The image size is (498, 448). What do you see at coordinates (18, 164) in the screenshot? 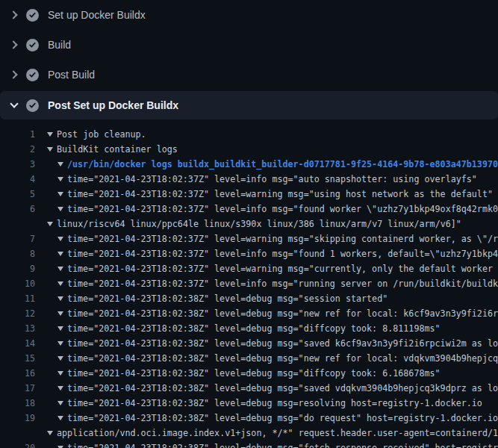
I see `log-line-number: 3` at bounding box center [18, 164].